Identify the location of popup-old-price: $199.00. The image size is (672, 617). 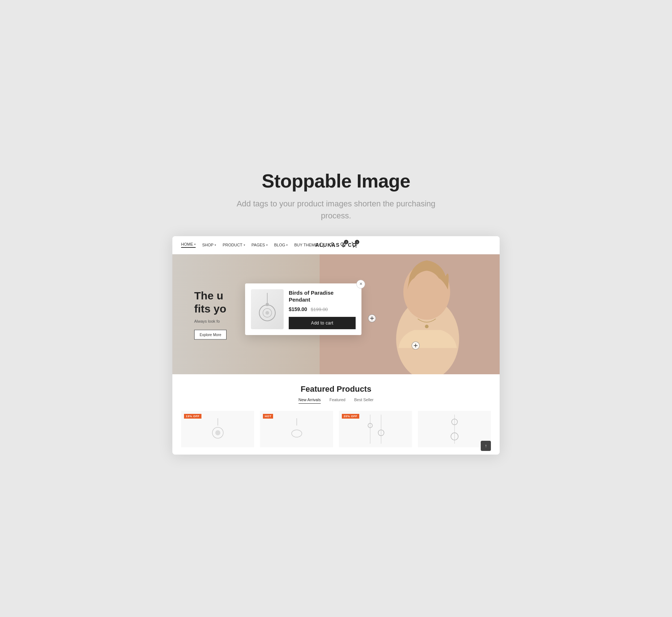
(319, 310).